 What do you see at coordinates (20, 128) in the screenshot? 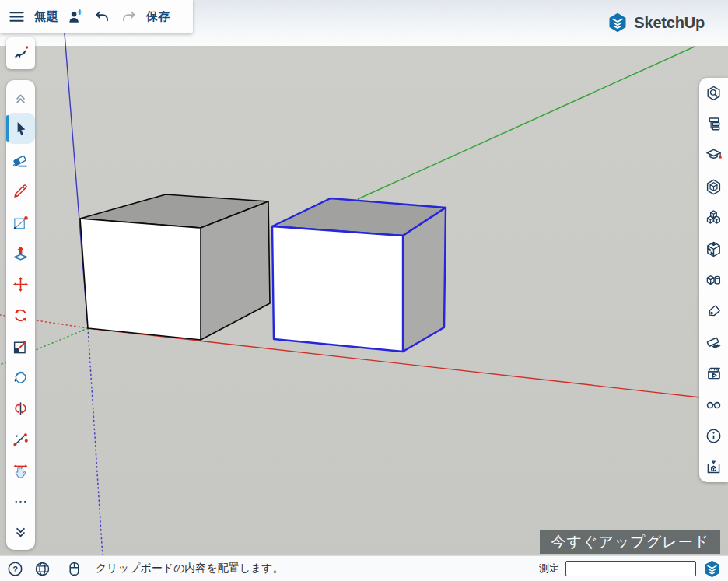
I see `select-tool-button` at bounding box center [20, 128].